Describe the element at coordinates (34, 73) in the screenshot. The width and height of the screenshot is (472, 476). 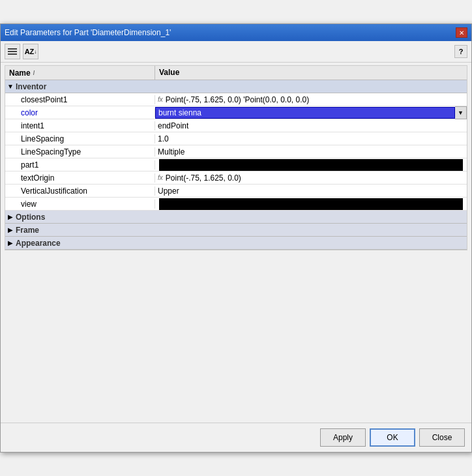
I see `sort-indicator: /` at that location.